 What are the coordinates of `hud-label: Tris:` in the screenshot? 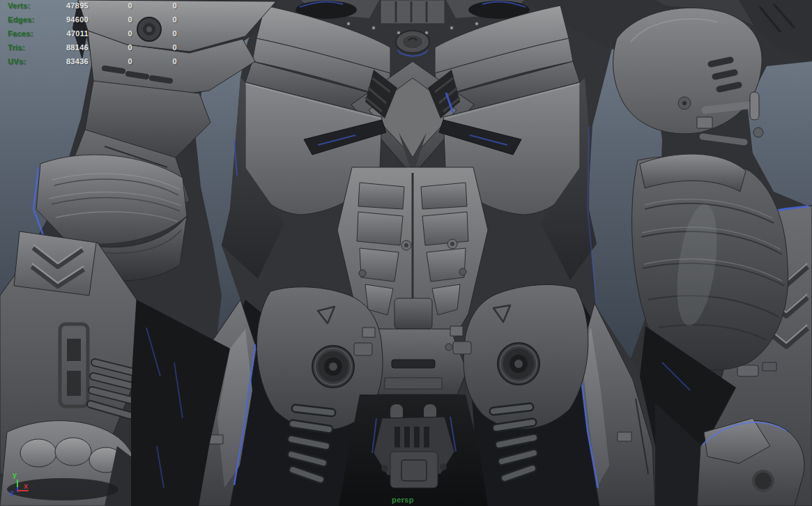 It's located at (25, 47).